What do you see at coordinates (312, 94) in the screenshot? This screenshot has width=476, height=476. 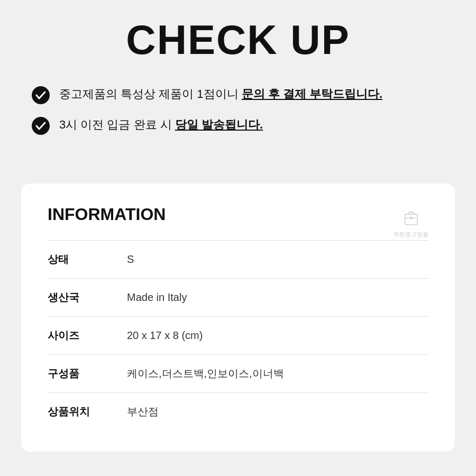 I see `check-highlight-1: 문의 후 결제 부탁드립니다.` at bounding box center [312, 94].